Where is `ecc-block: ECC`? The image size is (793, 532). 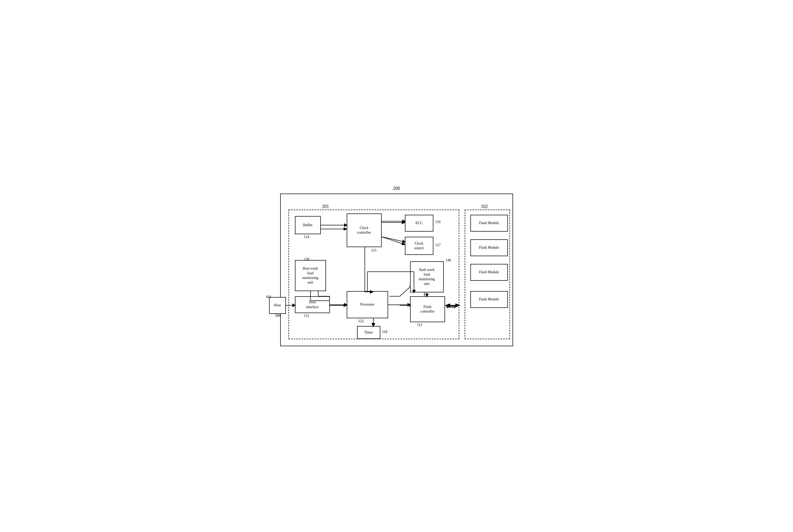
ecc-block: ECC is located at coordinates (419, 223).